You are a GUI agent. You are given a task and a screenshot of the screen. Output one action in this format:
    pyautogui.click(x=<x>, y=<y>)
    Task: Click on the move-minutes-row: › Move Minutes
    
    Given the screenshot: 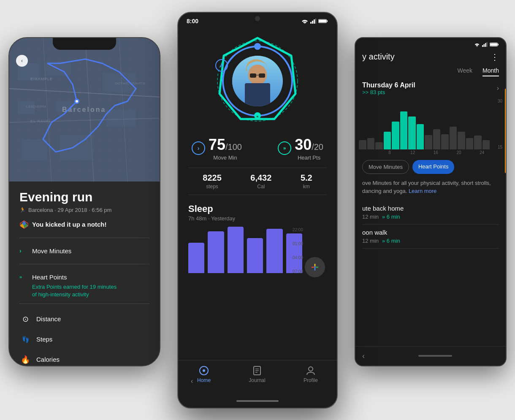 What is the action you would take?
    pyautogui.click(x=84, y=251)
    